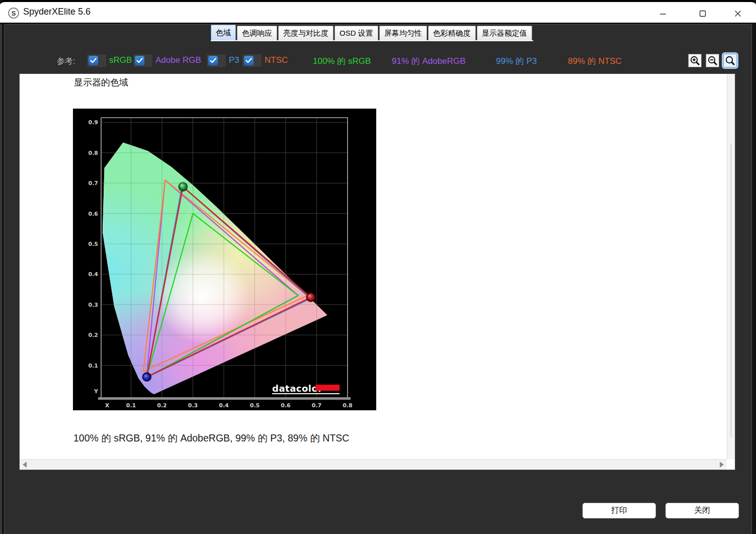 This screenshot has width=756, height=534. Describe the element at coordinates (94, 60) in the screenshot. I see `checkbox-srgb` at that location.